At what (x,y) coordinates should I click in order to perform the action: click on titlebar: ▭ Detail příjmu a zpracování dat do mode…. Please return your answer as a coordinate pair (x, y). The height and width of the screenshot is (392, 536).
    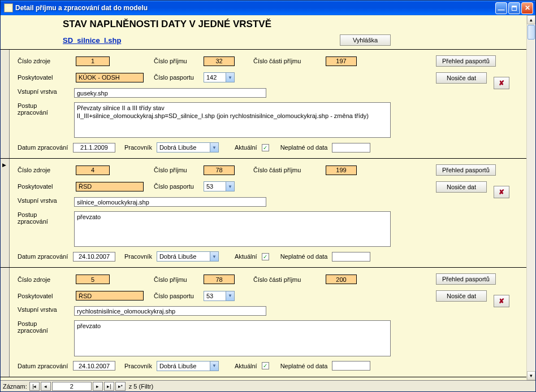
    Looking at the image, I should click on (268, 8).